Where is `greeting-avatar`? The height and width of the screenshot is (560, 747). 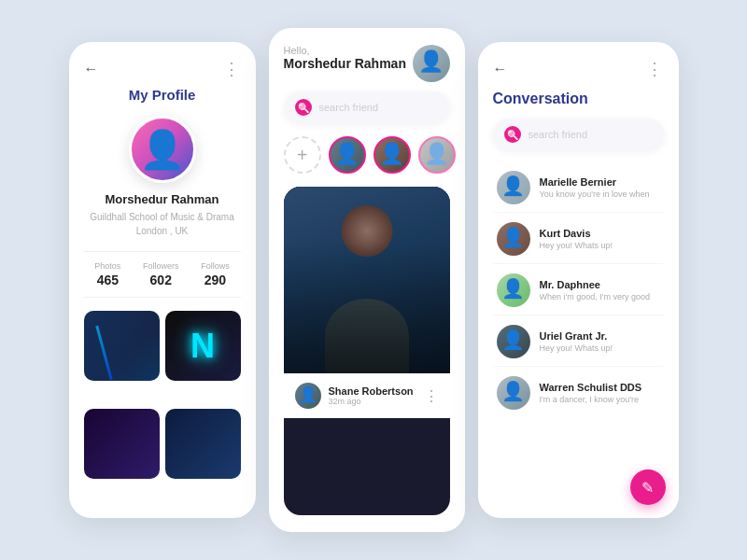 greeting-avatar is located at coordinates (431, 63).